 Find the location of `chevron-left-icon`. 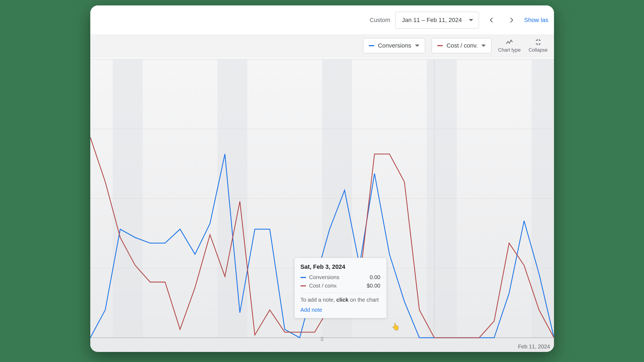

chevron-left-icon is located at coordinates (491, 20).